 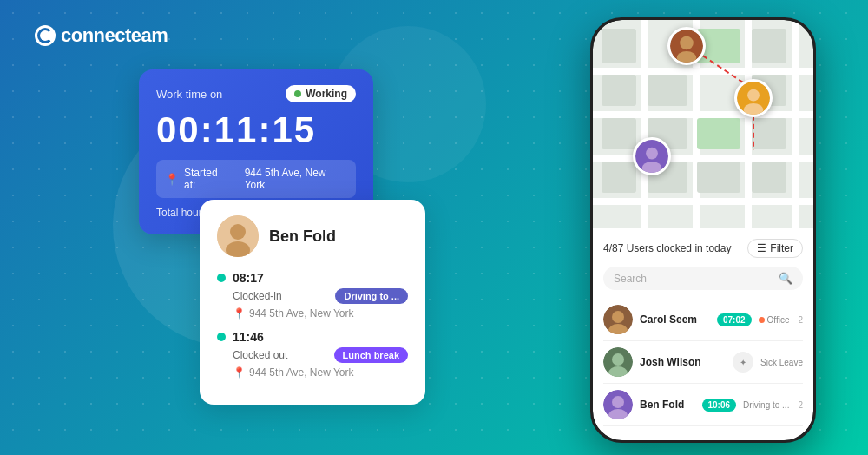 I want to click on user-list: Carol Seem 07:02 Office 2 Josh Wilson ✦, so click(x=703, y=363).